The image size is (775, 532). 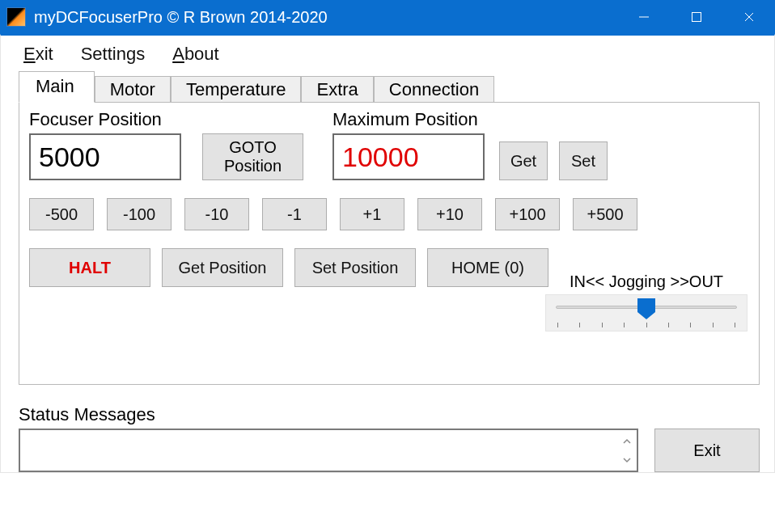 What do you see at coordinates (133, 89) in the screenshot?
I see `tab-motor: Motor` at bounding box center [133, 89].